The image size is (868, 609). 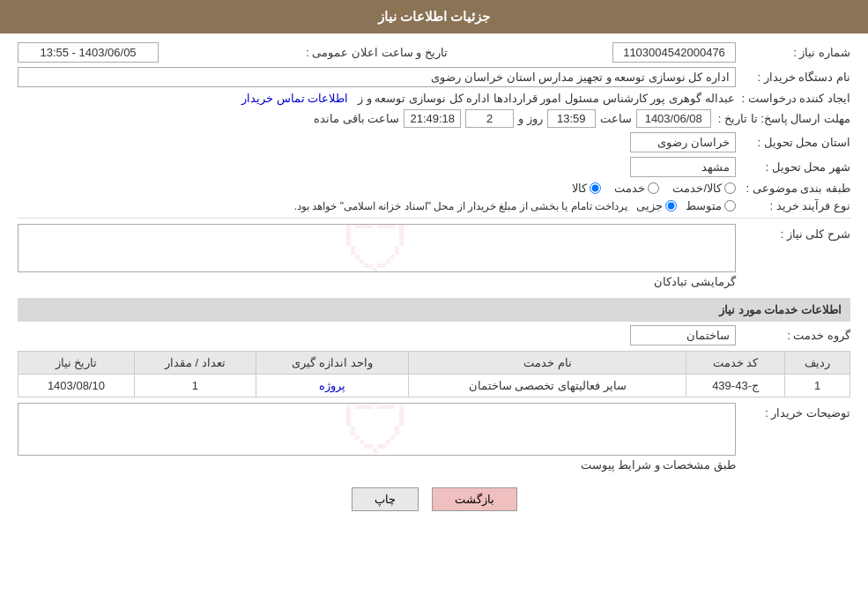 I want to click on page-title: جزئیات اطلاعات نیاز, so click(x=434, y=16).